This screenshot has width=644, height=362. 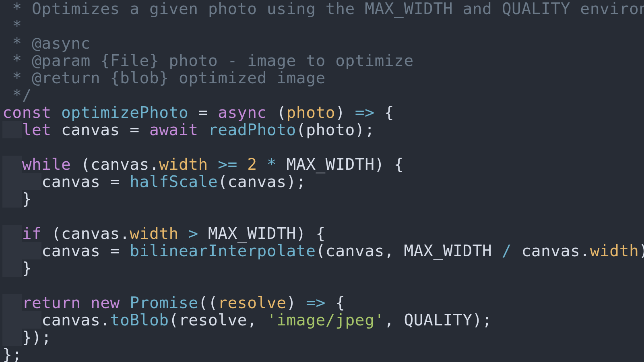 What do you see at coordinates (193, 233) in the screenshot?
I see `op-gt: >` at bounding box center [193, 233].